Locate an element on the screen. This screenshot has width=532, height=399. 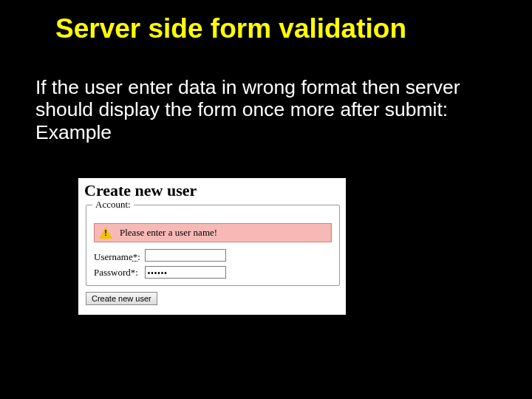
slide-title: Server side form validation is located at coordinates (277, 29).